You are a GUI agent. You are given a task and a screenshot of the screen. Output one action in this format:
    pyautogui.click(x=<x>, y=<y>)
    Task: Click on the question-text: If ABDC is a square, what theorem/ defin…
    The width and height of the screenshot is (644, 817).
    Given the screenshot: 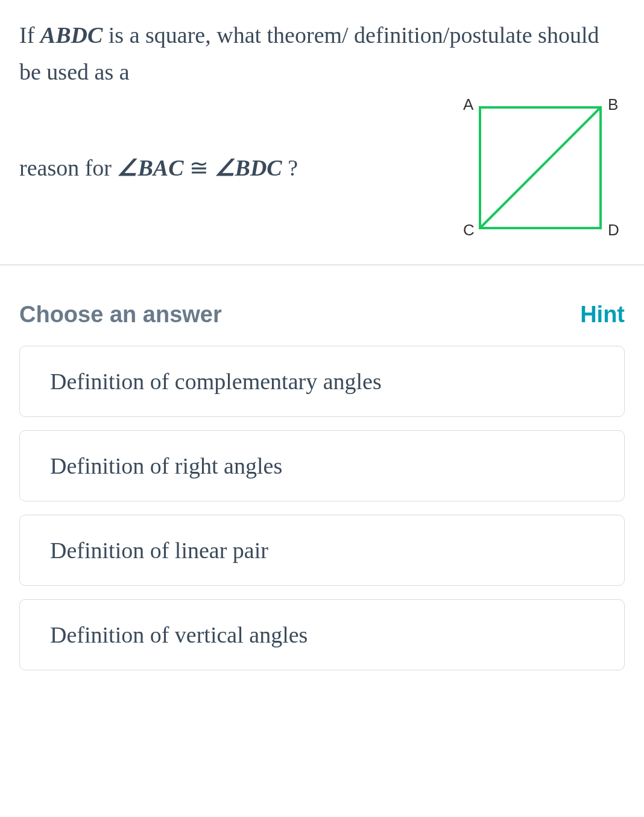 What is the action you would take?
    pyautogui.click(x=322, y=54)
    